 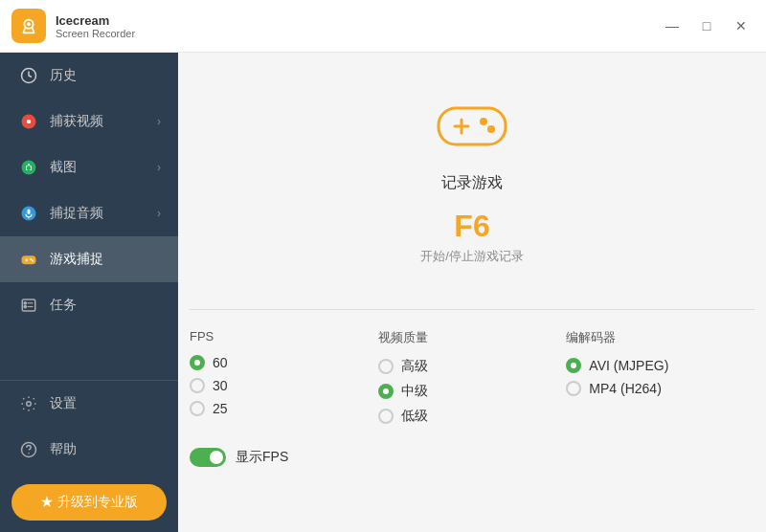 I want to click on settings-row: FPS 60 30 25 视频质量 高级, so click(x=472, y=377).